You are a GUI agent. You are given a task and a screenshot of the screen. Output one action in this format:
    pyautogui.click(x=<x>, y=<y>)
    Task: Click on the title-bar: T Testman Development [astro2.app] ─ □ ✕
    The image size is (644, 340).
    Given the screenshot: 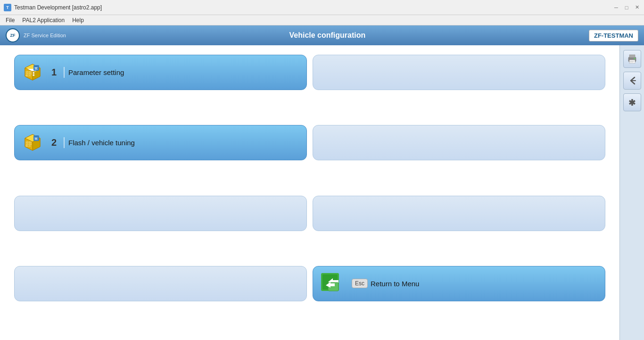 What is the action you would take?
    pyautogui.click(x=322, y=8)
    